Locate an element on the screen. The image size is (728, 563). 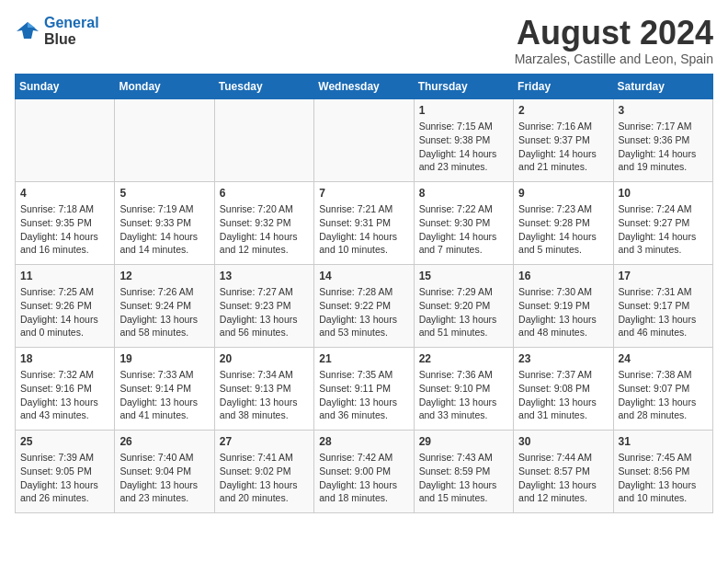
day-info: Sunrise: 7:19 AM Sunset: 9:33 PM Dayligh… is located at coordinates (164, 230).